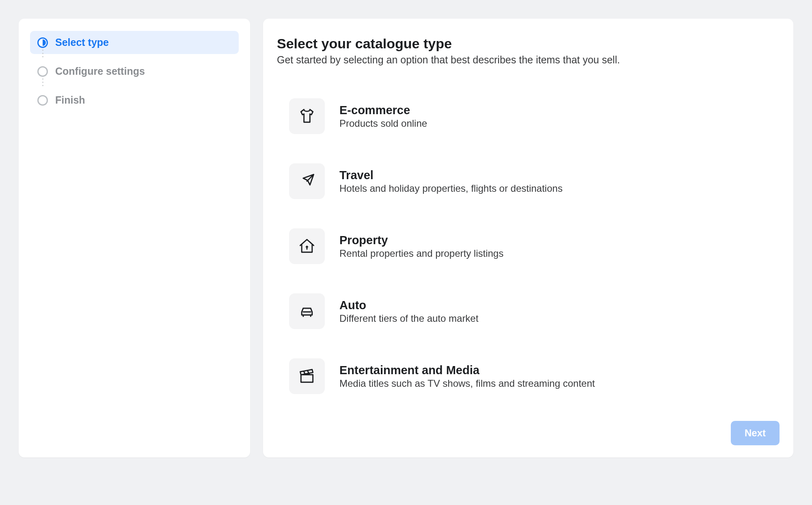 The height and width of the screenshot is (505, 812). What do you see at coordinates (383, 124) in the screenshot?
I see `option-desc: Products sold online` at bounding box center [383, 124].